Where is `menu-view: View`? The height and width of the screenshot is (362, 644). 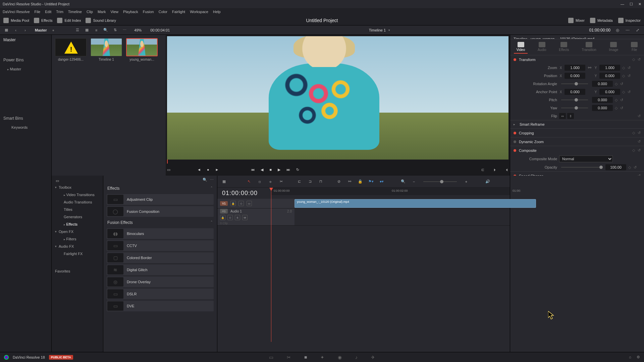
menu-view: View is located at coordinates (114, 12).